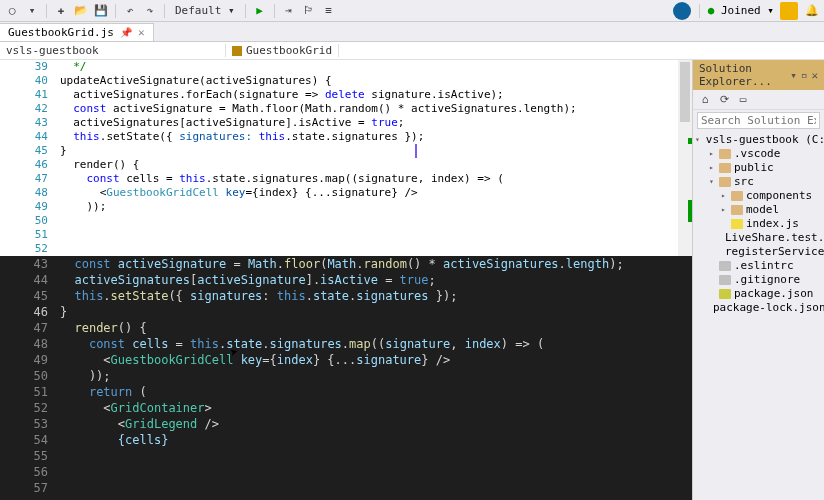 This screenshot has height=500, width=824. What do you see at coordinates (772, 224) in the screenshot?
I see `tree-label: index.js` at bounding box center [772, 224].